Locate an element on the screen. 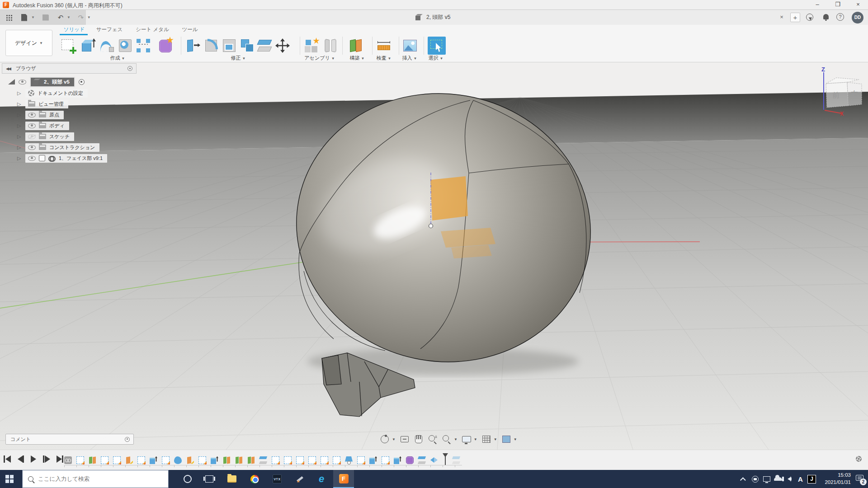  tab-tools: ツール is located at coordinates (190, 30).